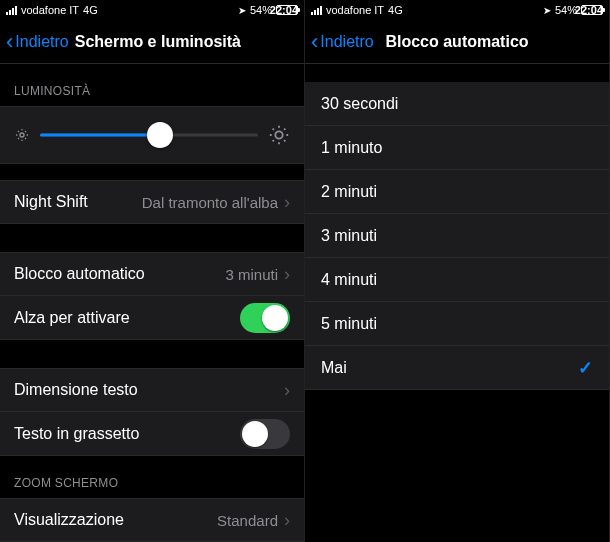 The width and height of the screenshot is (610, 542). I want to click on checkmark-icon: ✓, so click(586, 368).